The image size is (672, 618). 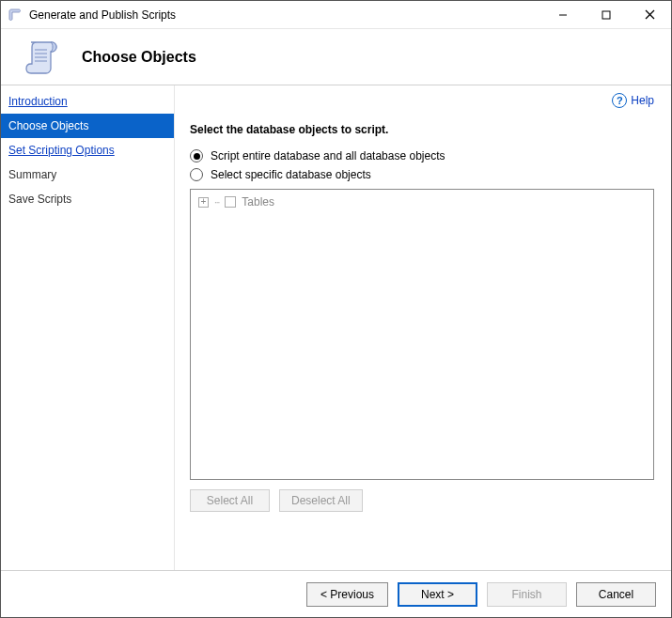 I want to click on nav-item-choose-objects: Choose Objects, so click(x=87, y=126).